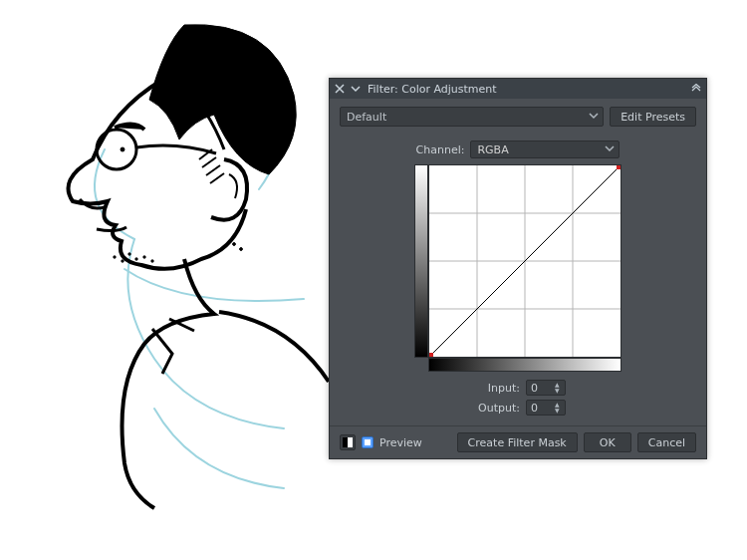 The height and width of the screenshot is (560, 747). What do you see at coordinates (440, 149) in the screenshot?
I see `channel-label: Channel:` at bounding box center [440, 149].